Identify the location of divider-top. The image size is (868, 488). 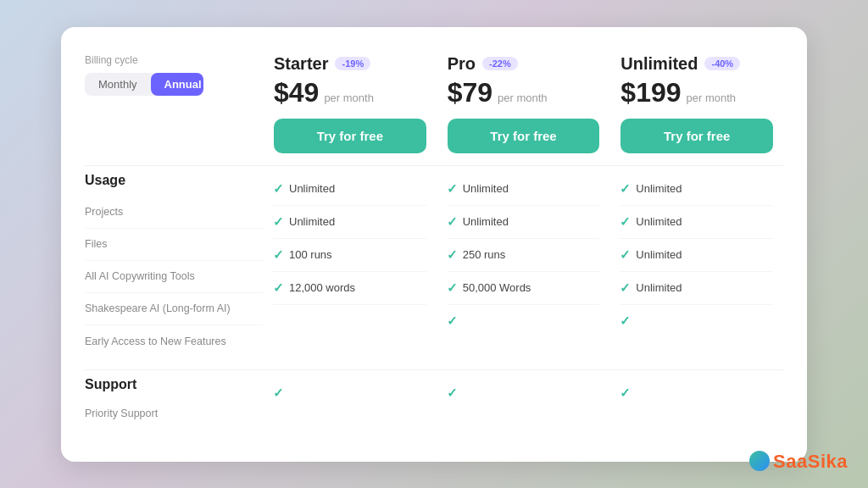
(434, 166).